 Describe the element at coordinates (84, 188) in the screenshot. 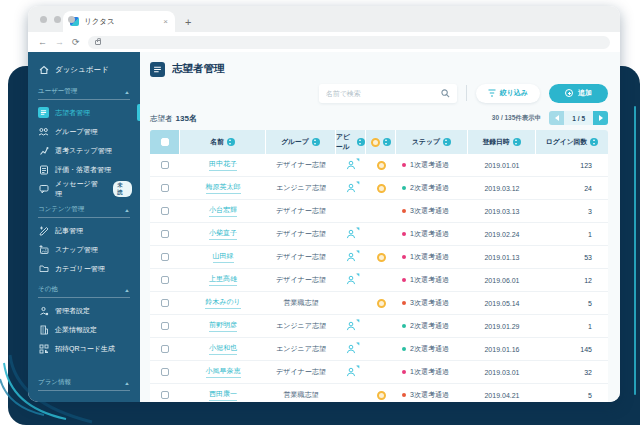

I see `sidebar-item-messages: メッセージ管理 未読` at that location.